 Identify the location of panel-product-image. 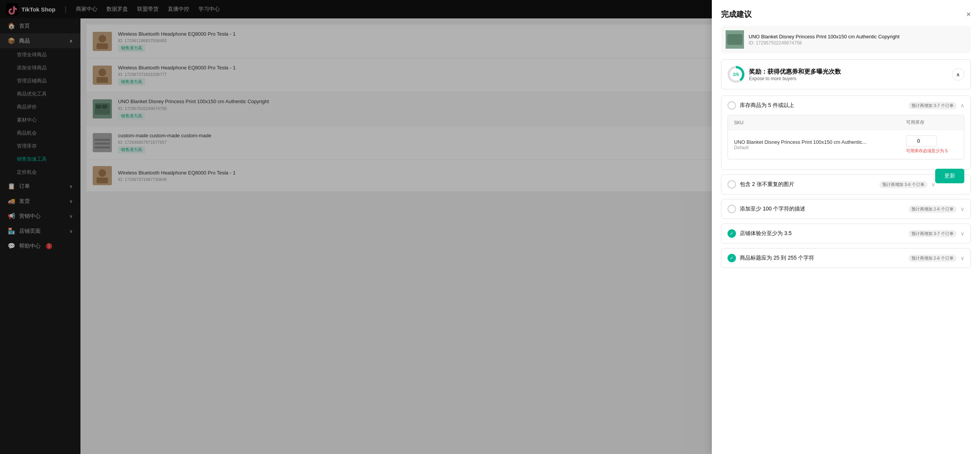
(735, 39).